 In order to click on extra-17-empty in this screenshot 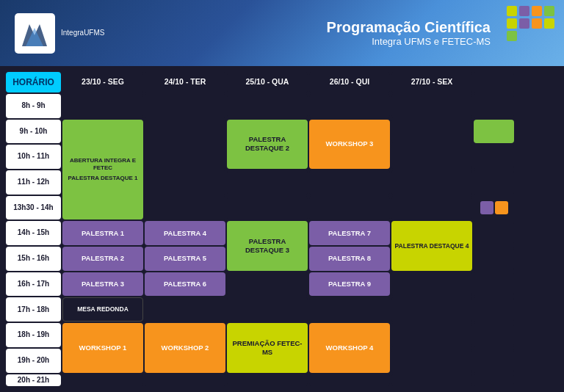, I will do `click(494, 310)`.